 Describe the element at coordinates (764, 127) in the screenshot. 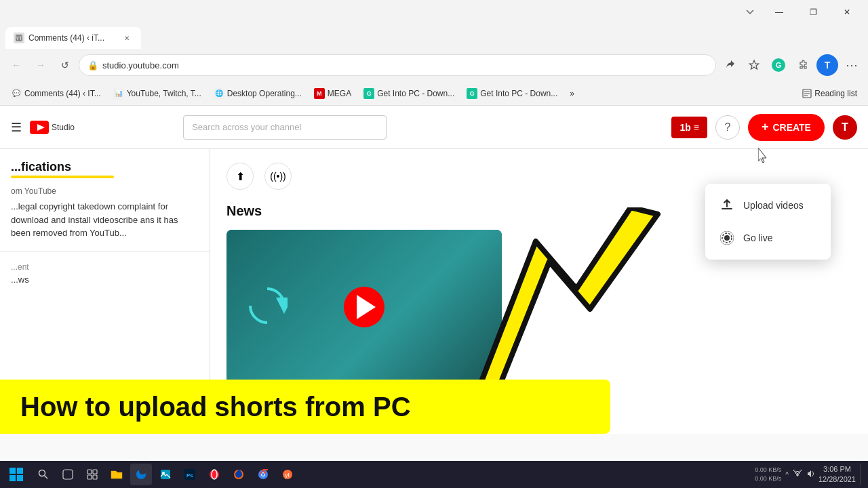

I see `header-right: 1b≡ ? + CREATE T` at that location.